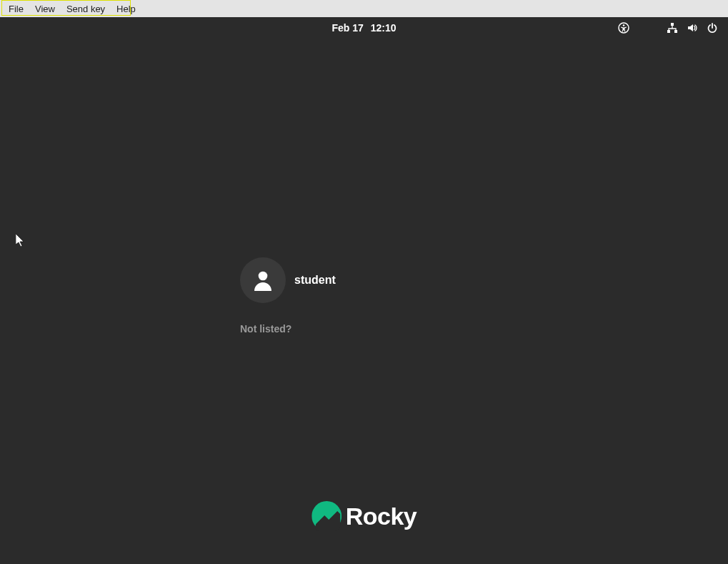 The image size is (728, 564). I want to click on mouse-cursor, so click(21, 241).